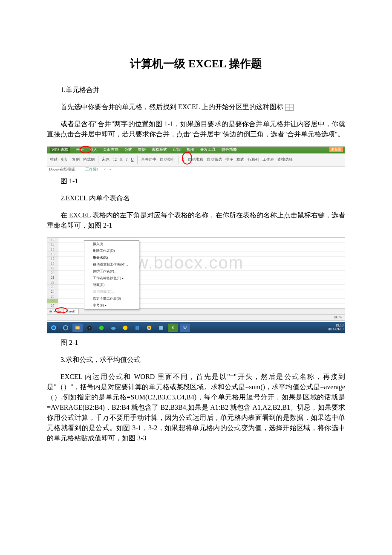  What do you see at coordinates (53, 254) in the screenshot?
I see `row-header: 16` at bounding box center [53, 254].